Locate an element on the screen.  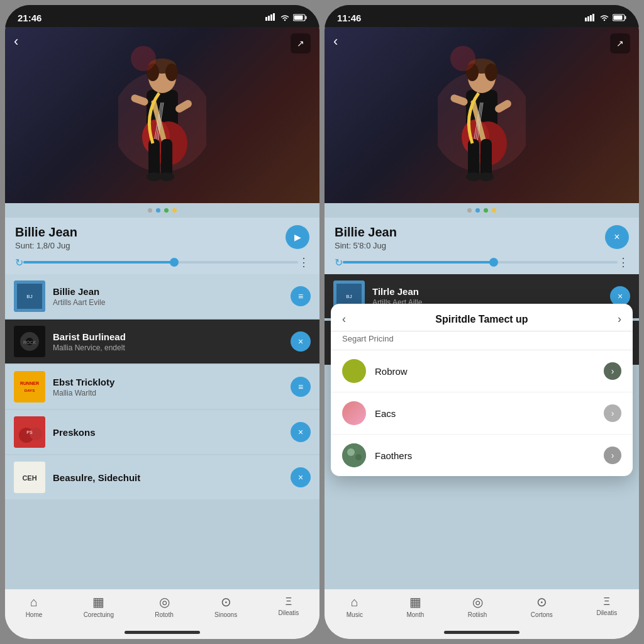
dot-4-right is located at coordinates (494, 210).